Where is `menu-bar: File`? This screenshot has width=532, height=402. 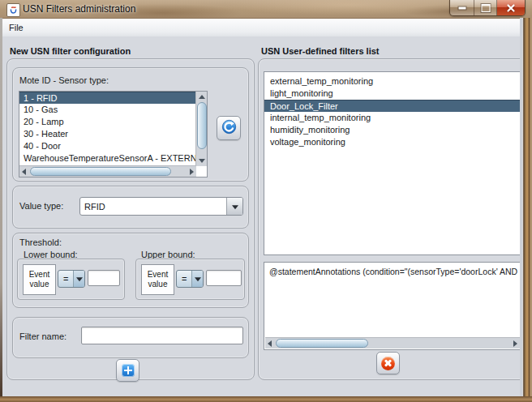
menu-bar: File is located at coordinates (261, 28).